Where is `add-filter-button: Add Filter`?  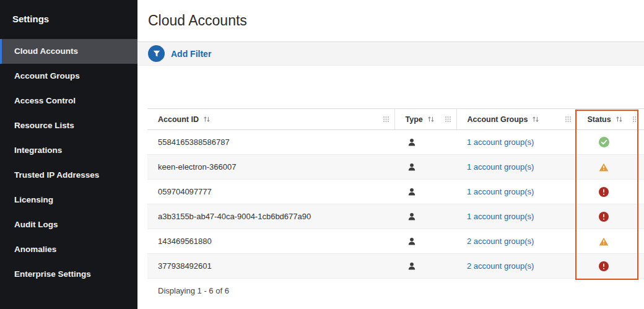
add-filter-button: Add Filter is located at coordinates (180, 53).